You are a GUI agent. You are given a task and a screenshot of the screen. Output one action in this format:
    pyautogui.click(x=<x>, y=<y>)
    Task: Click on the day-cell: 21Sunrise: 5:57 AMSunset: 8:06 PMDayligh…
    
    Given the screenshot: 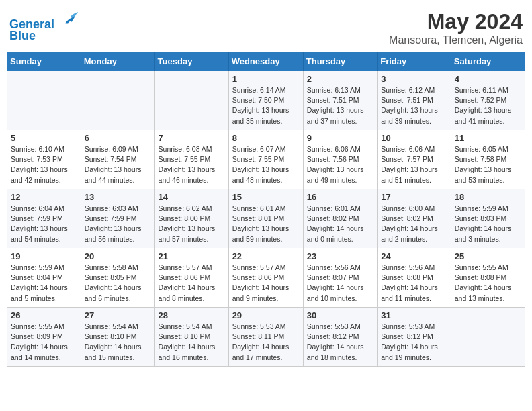 What is the action you would take?
    pyautogui.click(x=191, y=278)
    